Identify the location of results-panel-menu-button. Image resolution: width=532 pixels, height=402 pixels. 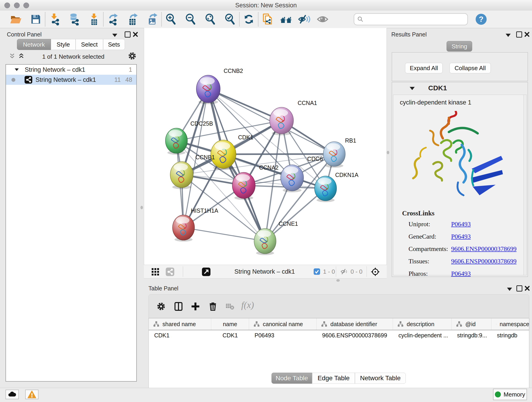
(508, 35).